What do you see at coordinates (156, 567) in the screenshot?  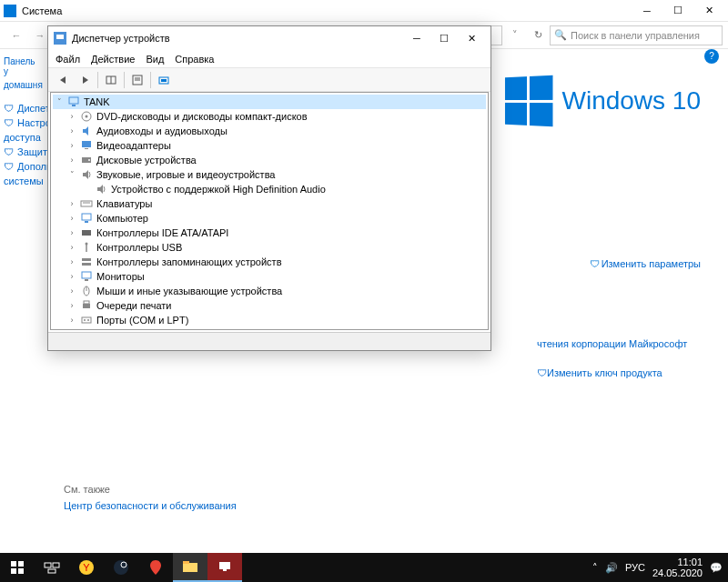 I see `taskbar-app-maps` at bounding box center [156, 567].